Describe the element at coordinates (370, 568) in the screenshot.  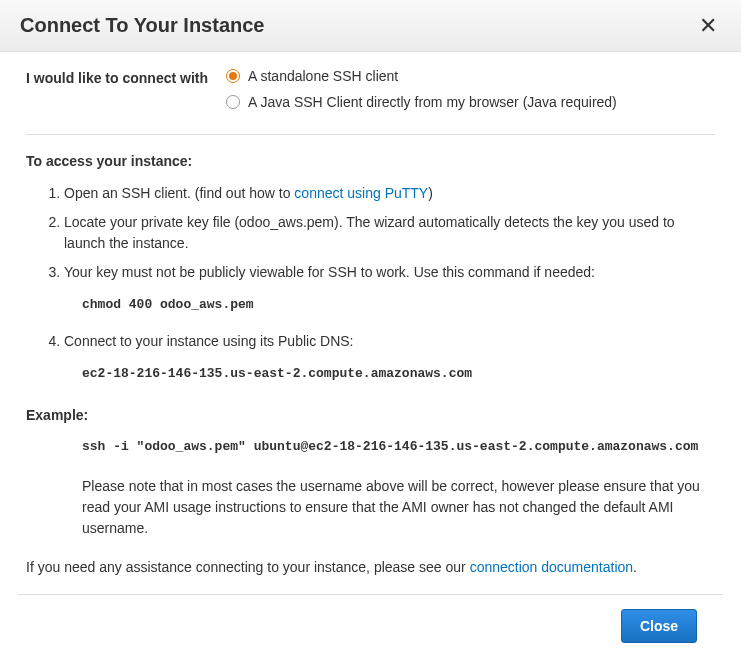
I see `assistance-text: If you need any assistance connecting to…` at that location.